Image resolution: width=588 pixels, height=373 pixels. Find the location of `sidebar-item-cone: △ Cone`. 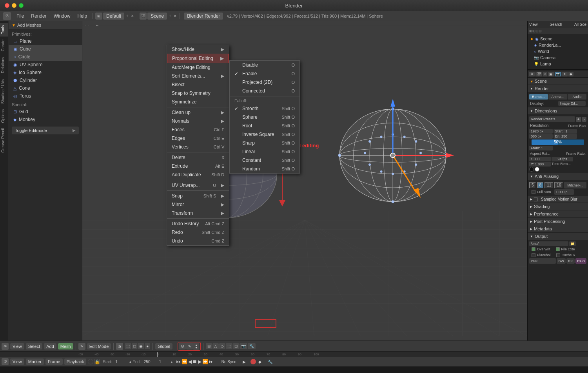

sidebar-item-cone: △ Cone is located at coordinates (45, 88).